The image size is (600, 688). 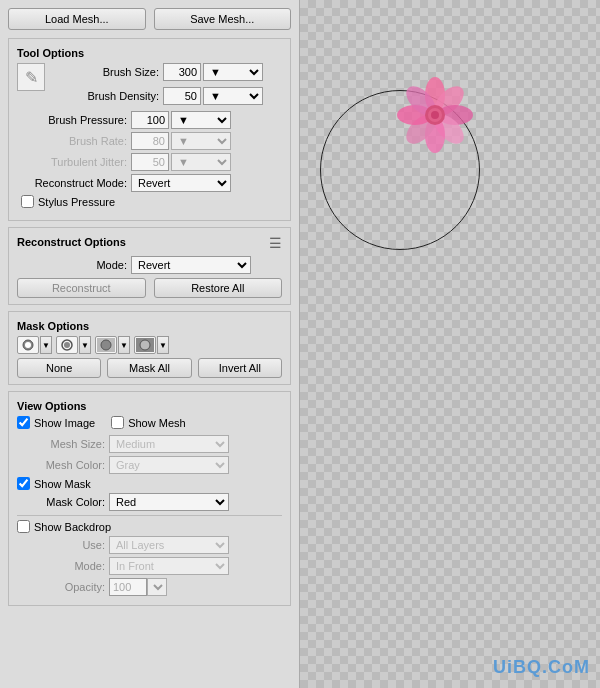 What do you see at coordinates (28, 202) in the screenshot?
I see `stylus-pressure-checkbox` at bounding box center [28, 202].